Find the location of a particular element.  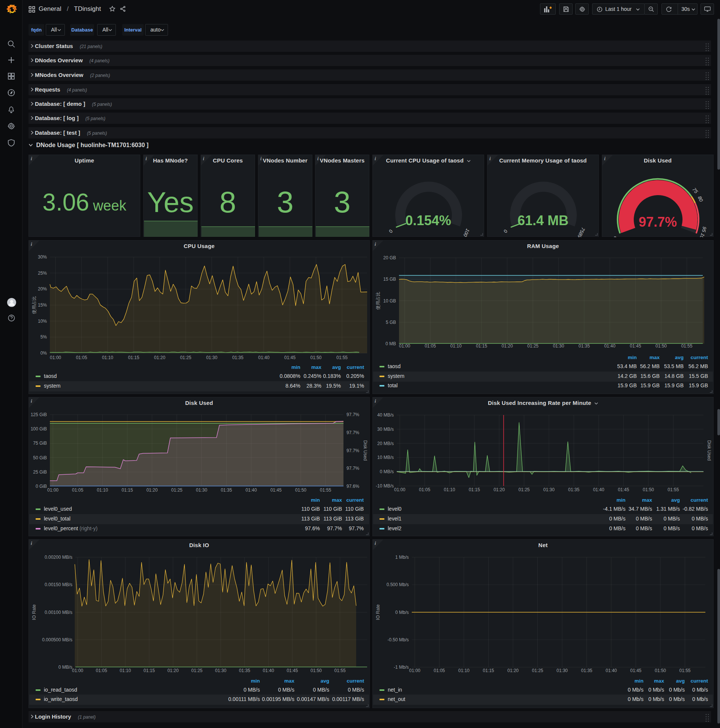

svg-text: 40 MB/s is located at coordinates (386, 415).